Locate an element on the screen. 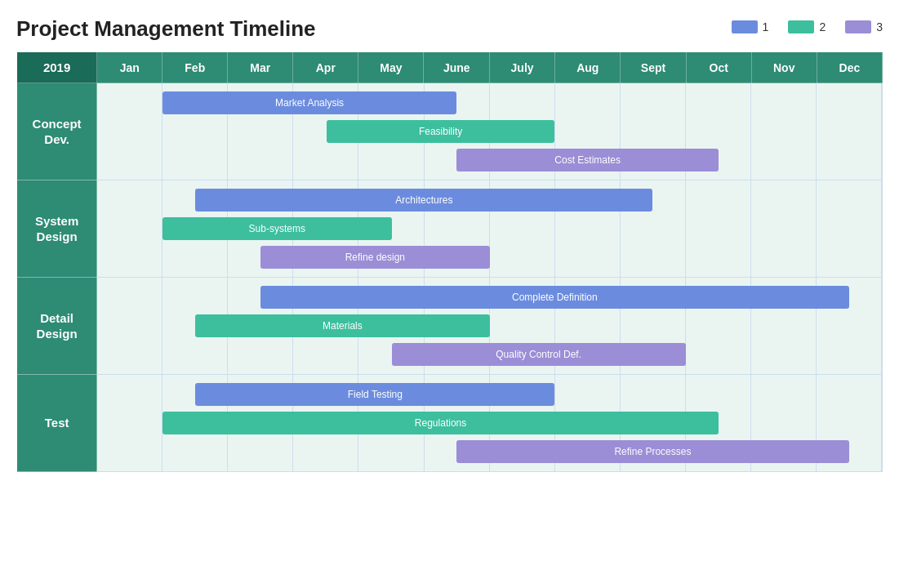 This screenshot has height=588, width=899. month-header-apr: Apr is located at coordinates (326, 68).